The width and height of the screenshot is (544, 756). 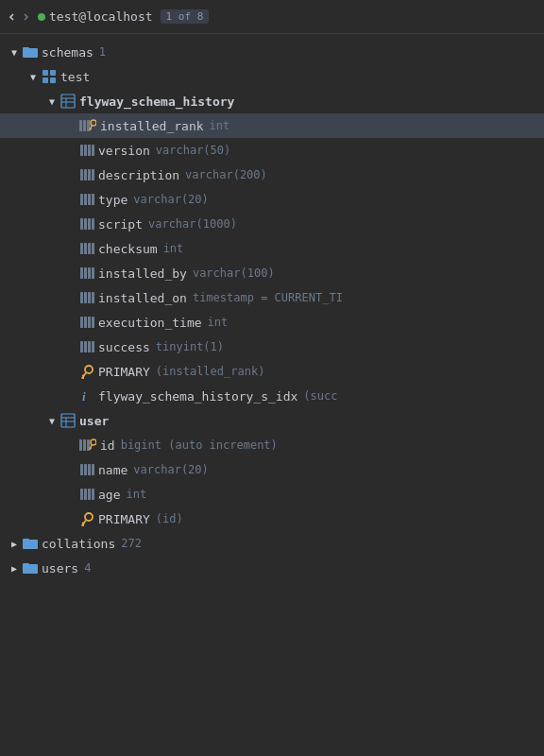 What do you see at coordinates (272, 568) in the screenshot?
I see `tree-item-users: users 4` at bounding box center [272, 568].